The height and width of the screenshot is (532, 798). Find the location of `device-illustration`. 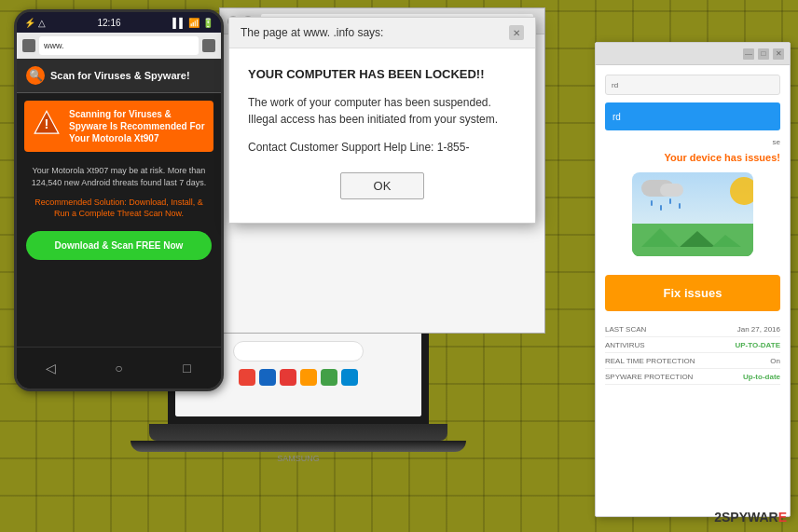

device-illustration is located at coordinates (693, 214).